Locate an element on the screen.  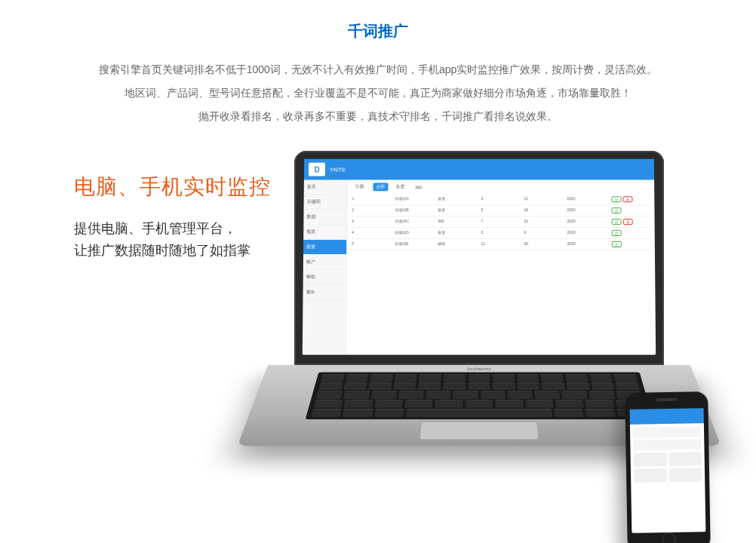
app-logo: D is located at coordinates (317, 170).